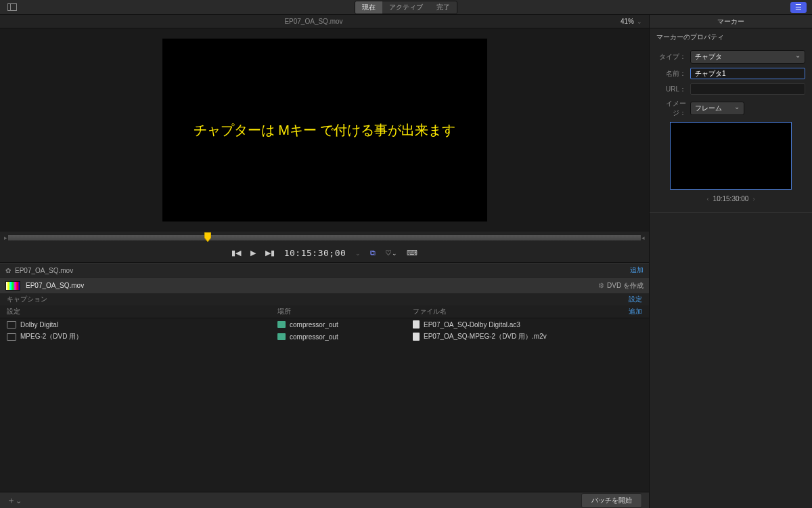  What do you see at coordinates (621, 286) in the screenshot?
I see `job-action: ⚙DVD を作成` at bounding box center [621, 286].